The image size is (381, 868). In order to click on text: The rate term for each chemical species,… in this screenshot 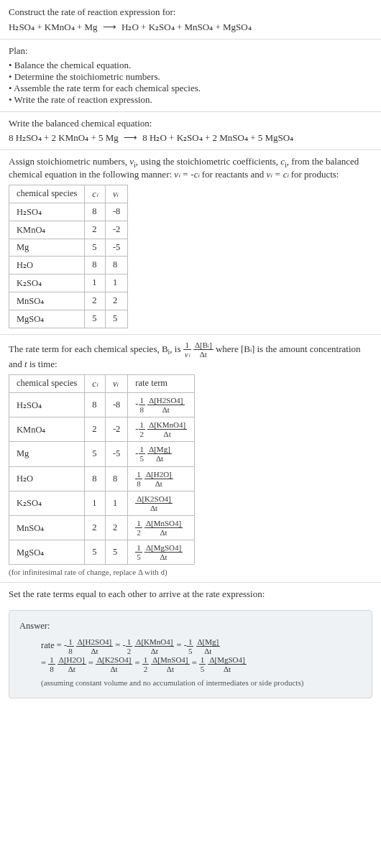, I will do `click(88, 348)`.